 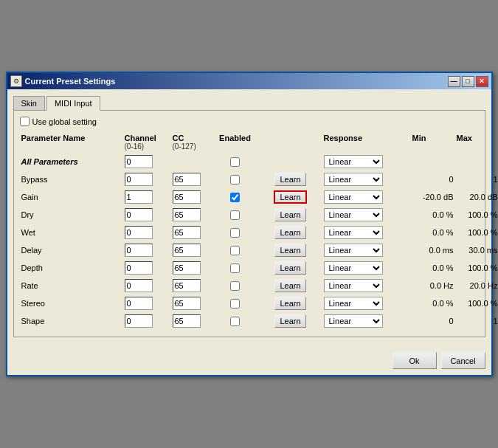 What do you see at coordinates (73, 215) in the screenshot?
I see `param-name: Dry` at bounding box center [73, 215].